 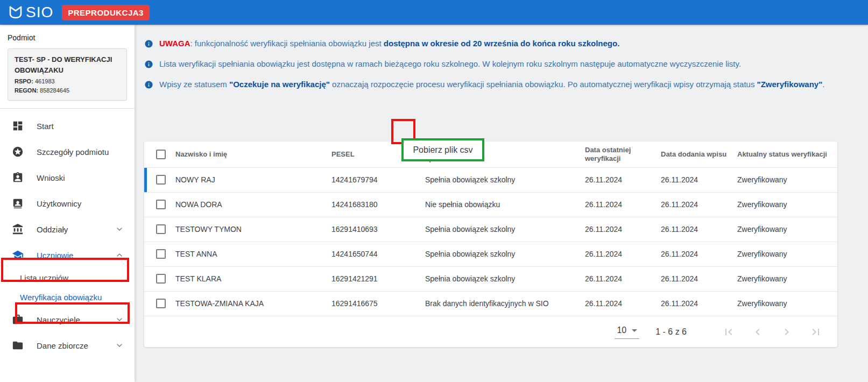 I want to click on sidebar-item-label: Dane zbiorcze, so click(x=62, y=345).